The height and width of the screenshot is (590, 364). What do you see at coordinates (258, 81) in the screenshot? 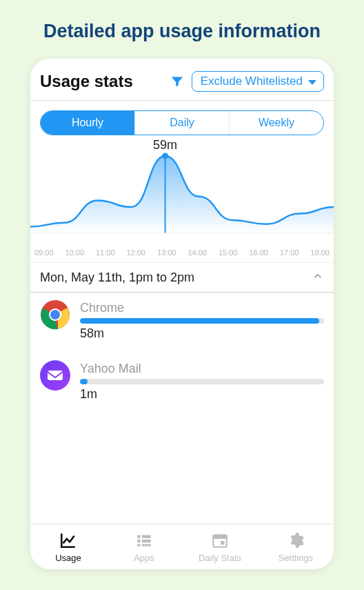
I see `whitelist-dropdown: Exclude Whitelisted` at bounding box center [258, 81].